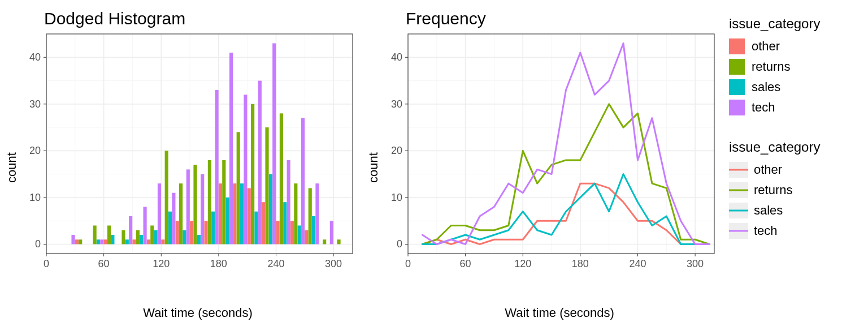  What do you see at coordinates (739, 211) in the screenshot?
I see `swatch-line-sales` at bounding box center [739, 211].